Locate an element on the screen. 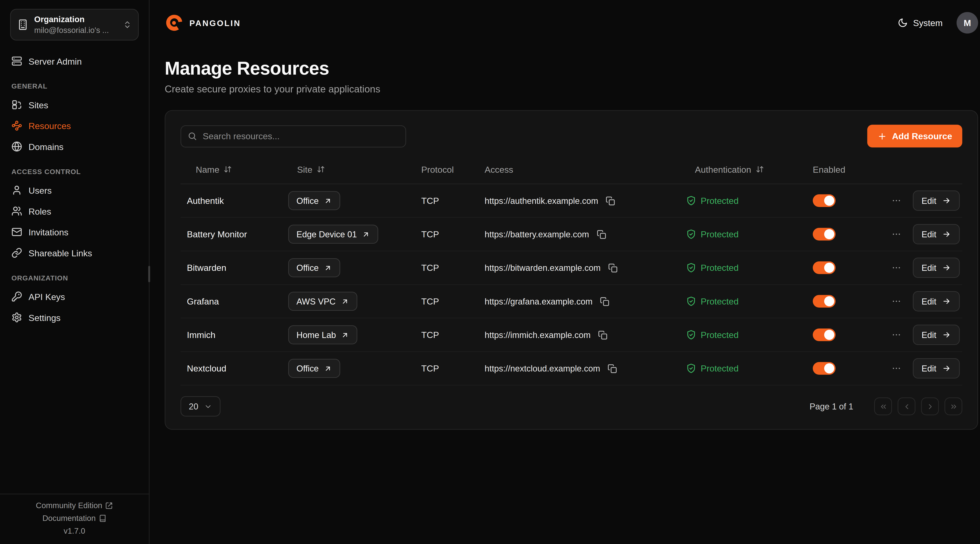 The height and width of the screenshot is (544, 980). page-size-select: 20 is located at coordinates (200, 406).